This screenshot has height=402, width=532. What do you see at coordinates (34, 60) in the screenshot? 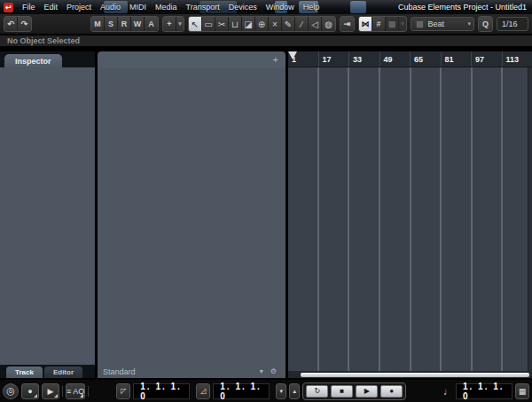
I see `tab-inspector: Inspector` at bounding box center [34, 60].